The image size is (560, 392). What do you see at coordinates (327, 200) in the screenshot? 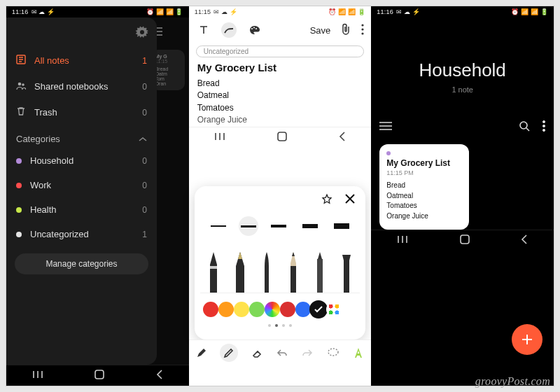
I see `favorite-icon` at bounding box center [327, 200].